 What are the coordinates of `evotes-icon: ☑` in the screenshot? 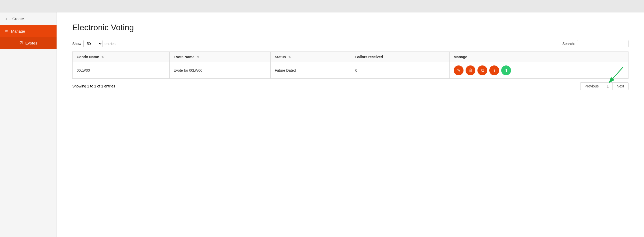 It's located at (21, 43).